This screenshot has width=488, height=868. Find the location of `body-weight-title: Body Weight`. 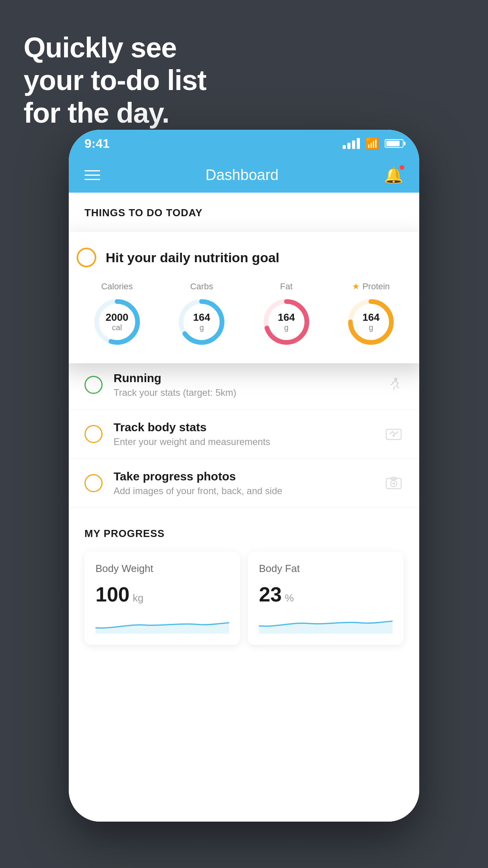

body-weight-title: Body Weight is located at coordinates (162, 568).